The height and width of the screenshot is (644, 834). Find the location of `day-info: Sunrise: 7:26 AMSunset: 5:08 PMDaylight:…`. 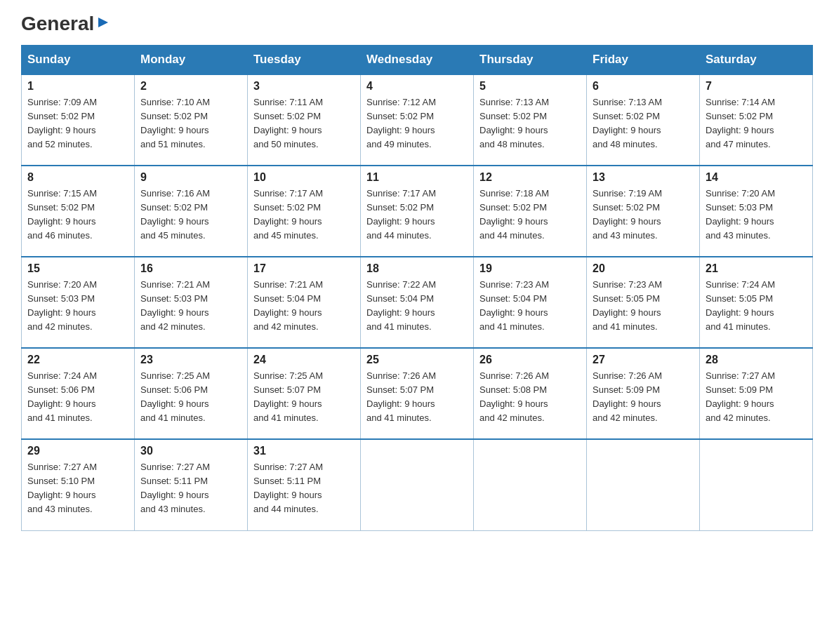

day-info: Sunrise: 7:26 AMSunset: 5:08 PMDaylight:… is located at coordinates (514, 397).